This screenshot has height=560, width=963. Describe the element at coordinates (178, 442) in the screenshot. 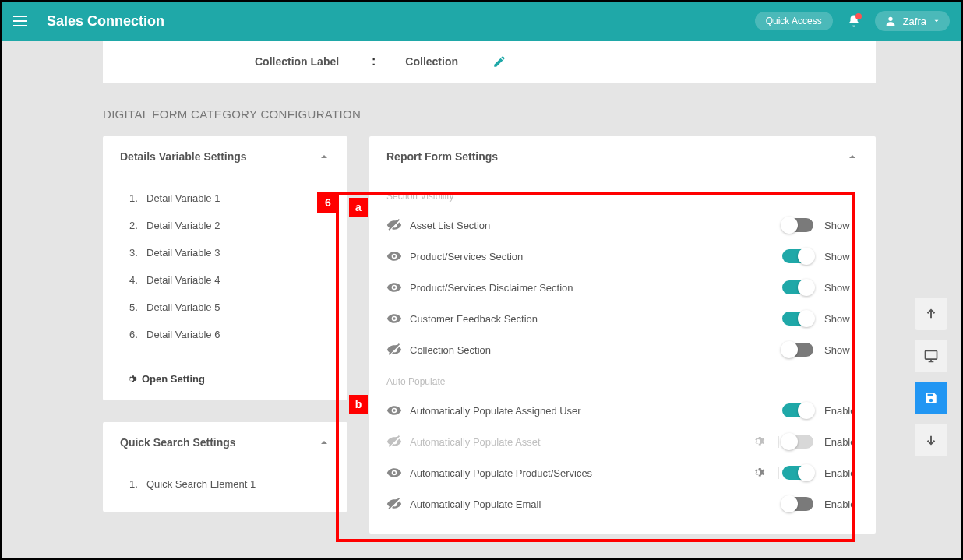

I see `quick-search-title: Quick Search Settings` at that location.